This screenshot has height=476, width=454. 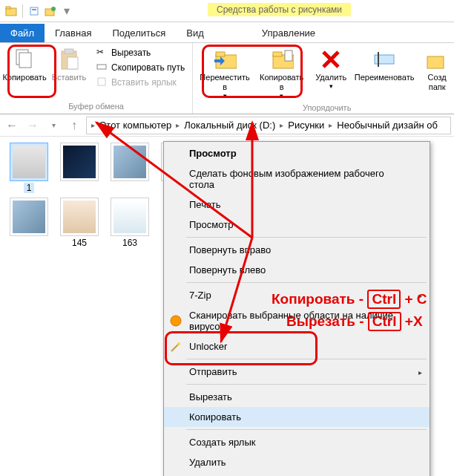 What do you see at coordinates (326, 108) in the screenshot?
I see `organize-group-label: Упорядочить` at bounding box center [326, 108].